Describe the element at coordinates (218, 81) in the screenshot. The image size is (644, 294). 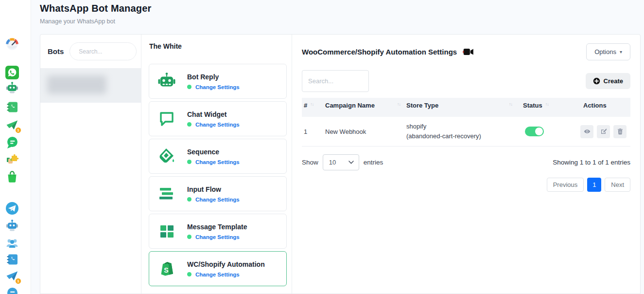
I see `feature-card-bot-reply: Bot Reply Change Settings` at that location.